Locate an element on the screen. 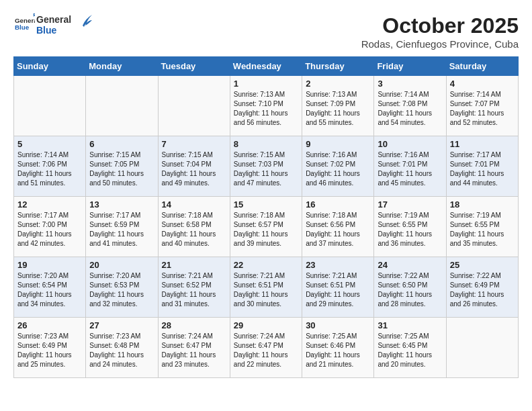  day-number: 21 is located at coordinates (194, 265).